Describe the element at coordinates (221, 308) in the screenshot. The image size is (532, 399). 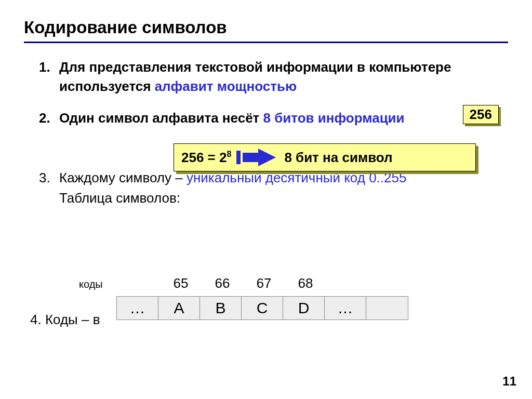
I see `symbol-cell: B` at that location.